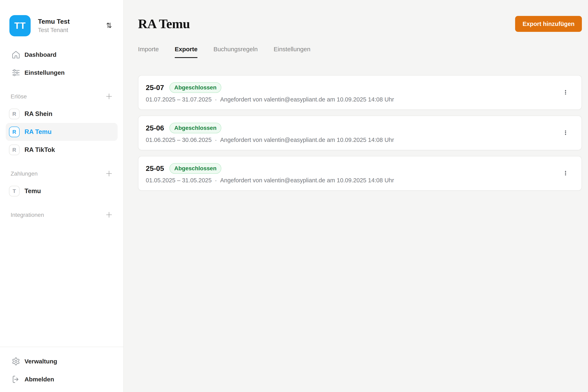  I want to click on export-info: 25-07 Abgeschlossen 01.07.2025 – 31.07.2…, so click(270, 92).